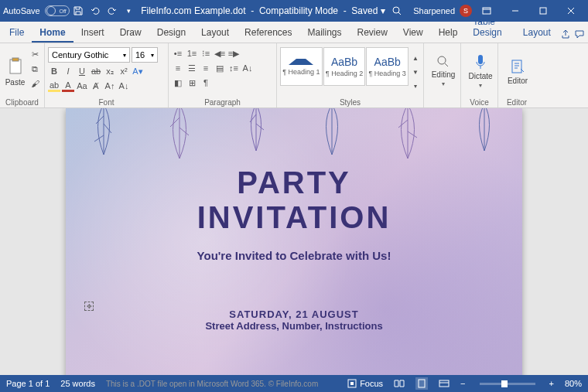 The height and width of the screenshot is (392, 588). Describe the element at coordinates (178, 83) in the screenshot. I see `shading-icon: ◧` at that location.